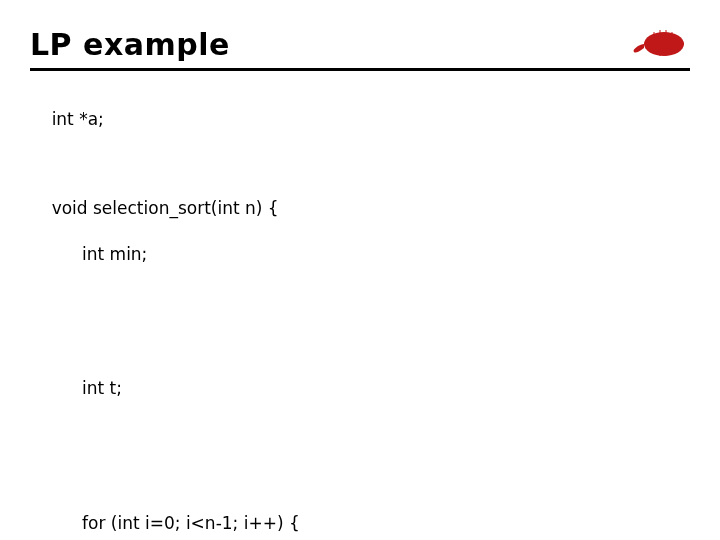 This screenshot has height=540, width=720. Describe the element at coordinates (78, 119) in the screenshot. I see `code-line: int *a;` at that location.